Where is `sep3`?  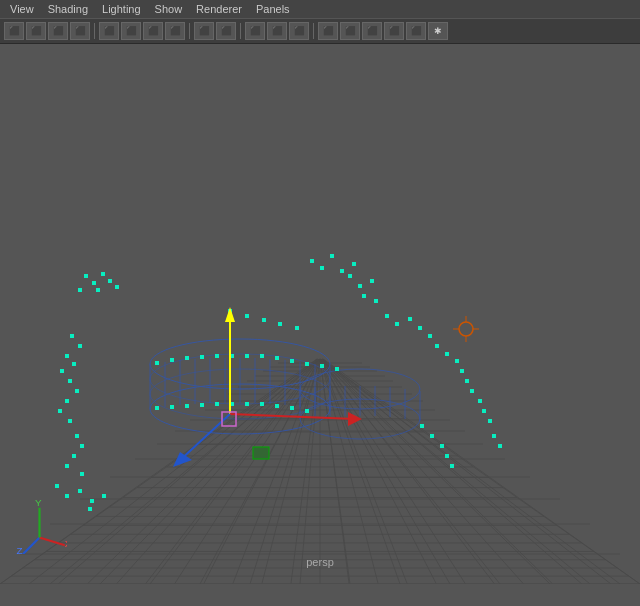 sep3 is located at coordinates (240, 31).